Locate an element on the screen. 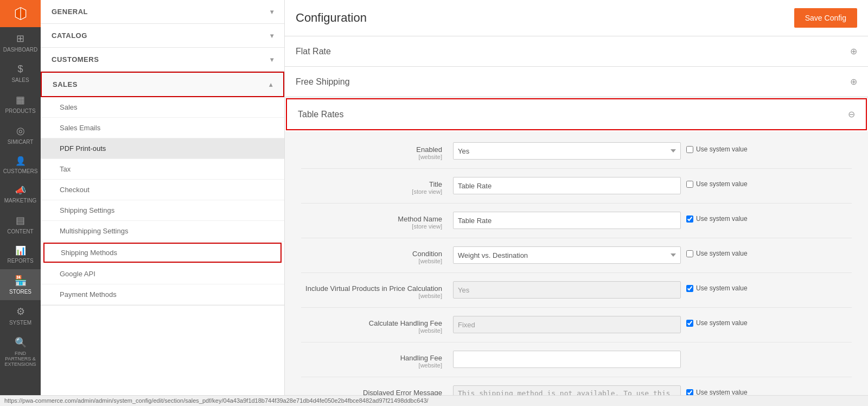 The height and width of the screenshot is (406, 868). flat-rate-row: Flat Rate ⊕ is located at coordinates (576, 52).